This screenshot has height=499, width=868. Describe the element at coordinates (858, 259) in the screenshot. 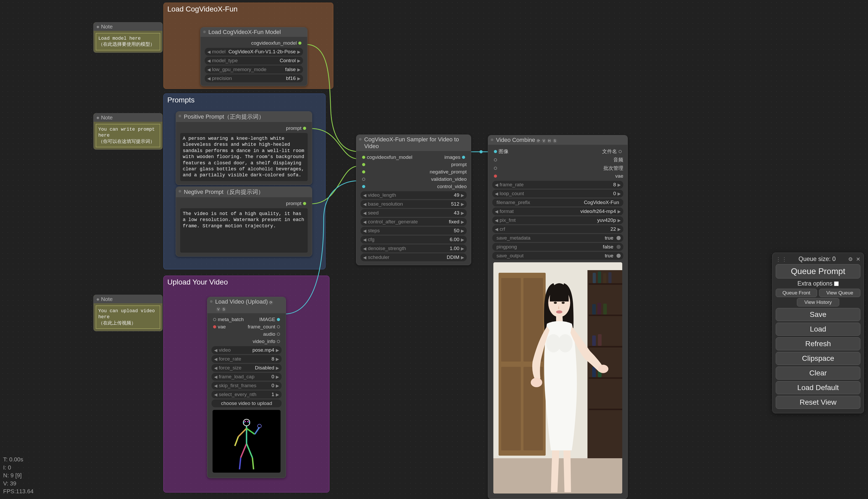

I see `close-icon: ✕` at that location.